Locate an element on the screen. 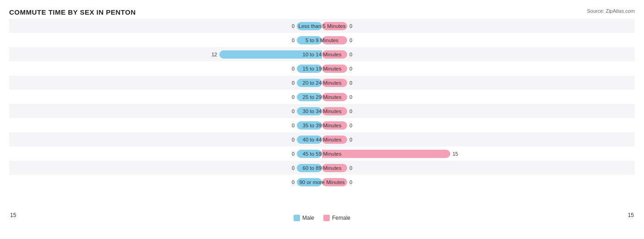  chart-row: 060 to 89 Minutes0 is located at coordinates (322, 168).